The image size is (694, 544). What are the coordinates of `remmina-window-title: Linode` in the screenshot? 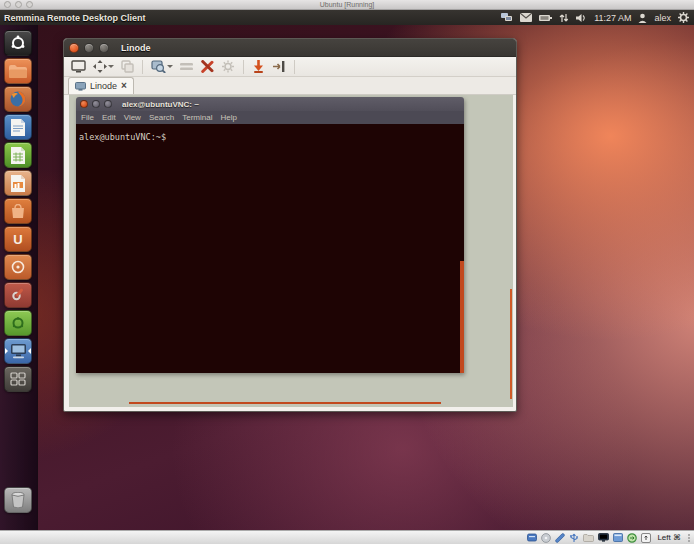 It's located at (136, 48).